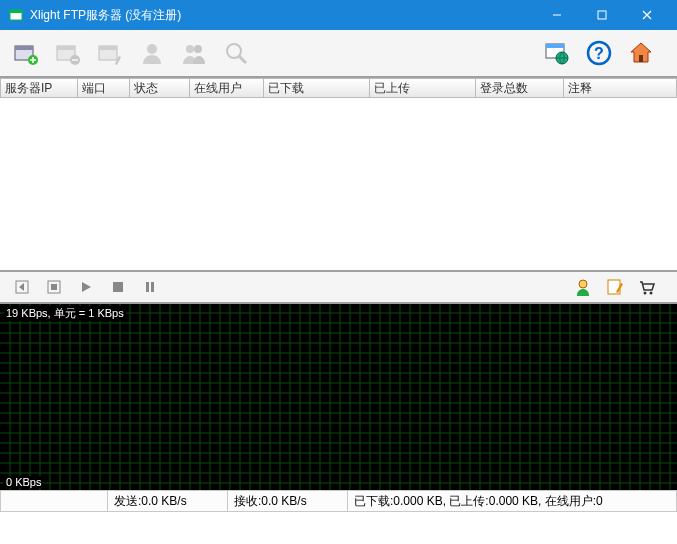 The height and width of the screenshot is (544, 677). What do you see at coordinates (338, 15) in the screenshot?
I see `titlebar: Xlight FTP服务器 (没有注册)` at bounding box center [338, 15].